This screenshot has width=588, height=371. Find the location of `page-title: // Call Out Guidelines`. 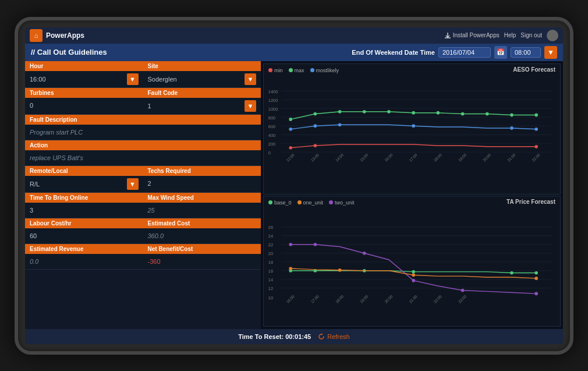

page-title: // Call Out Guidelines is located at coordinates (69, 52).